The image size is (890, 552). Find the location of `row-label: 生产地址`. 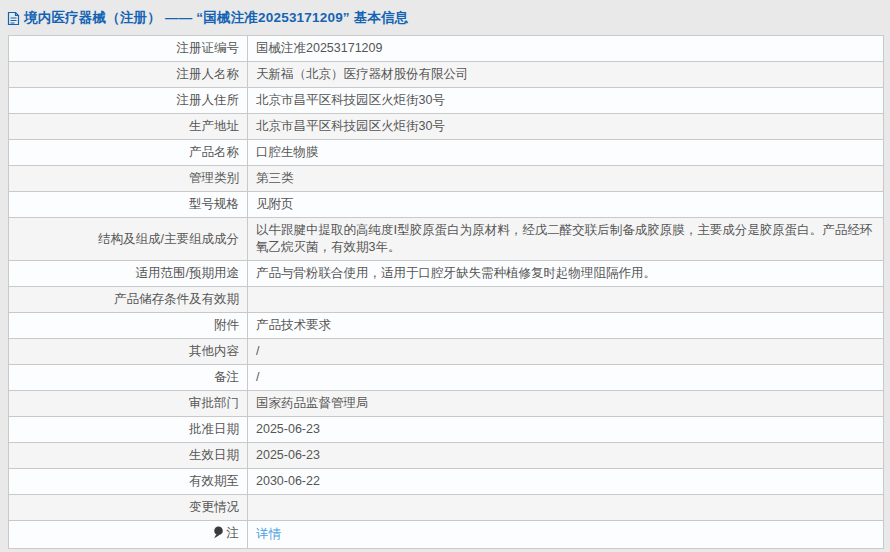

row-label: 生产地址 is located at coordinates (128, 127).